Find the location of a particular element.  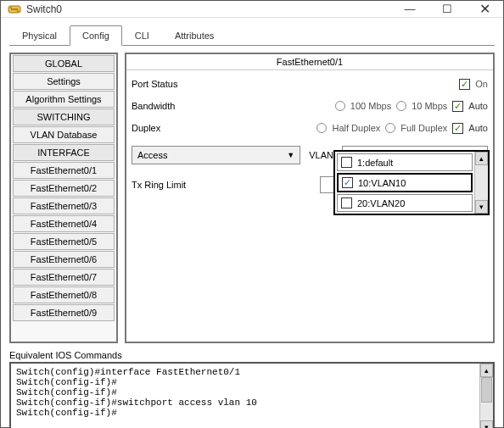

vlan-option-default-label: 1:default is located at coordinates (375, 163).